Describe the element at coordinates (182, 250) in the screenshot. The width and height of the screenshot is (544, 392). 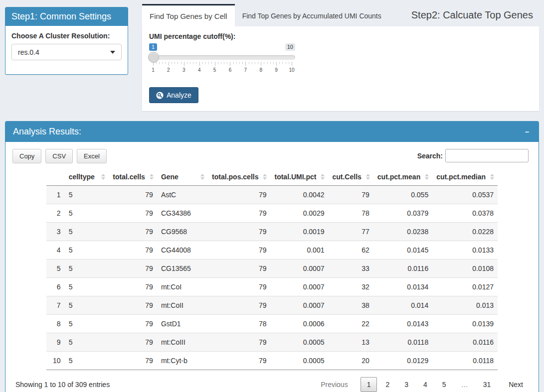
I see `cell-gene: CG44008` at that location.